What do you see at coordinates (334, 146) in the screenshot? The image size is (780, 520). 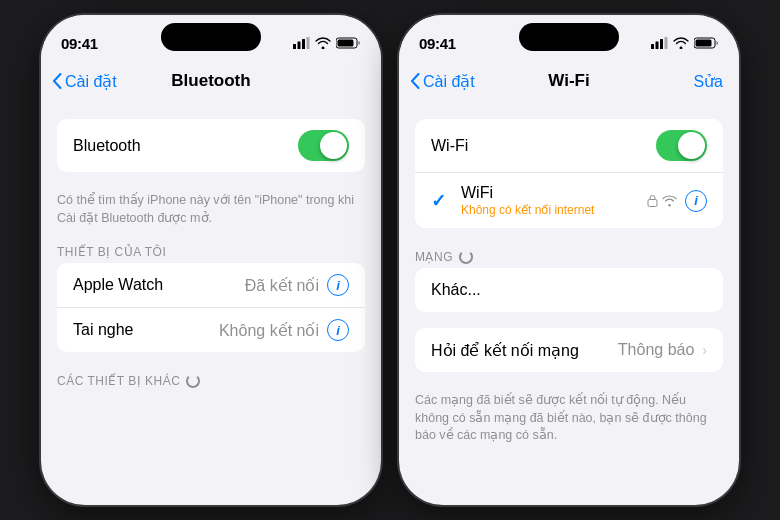 I see `toggle-knob-bluetooth` at bounding box center [334, 146].